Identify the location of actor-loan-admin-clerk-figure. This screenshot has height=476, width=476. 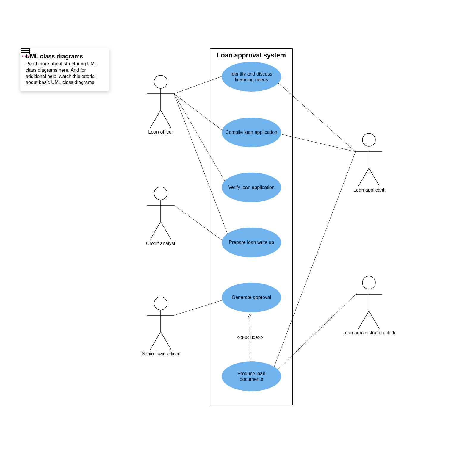
(369, 302).